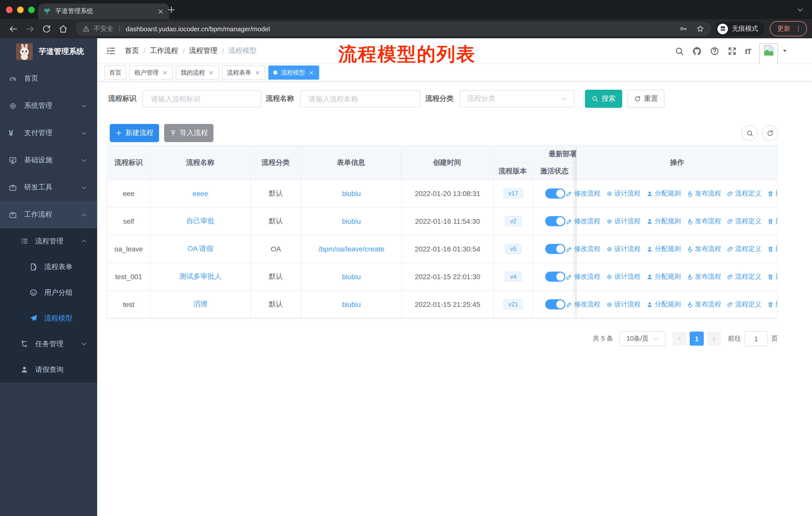  Describe the element at coordinates (756, 339) in the screenshot. I see `goto-page-input` at that location.